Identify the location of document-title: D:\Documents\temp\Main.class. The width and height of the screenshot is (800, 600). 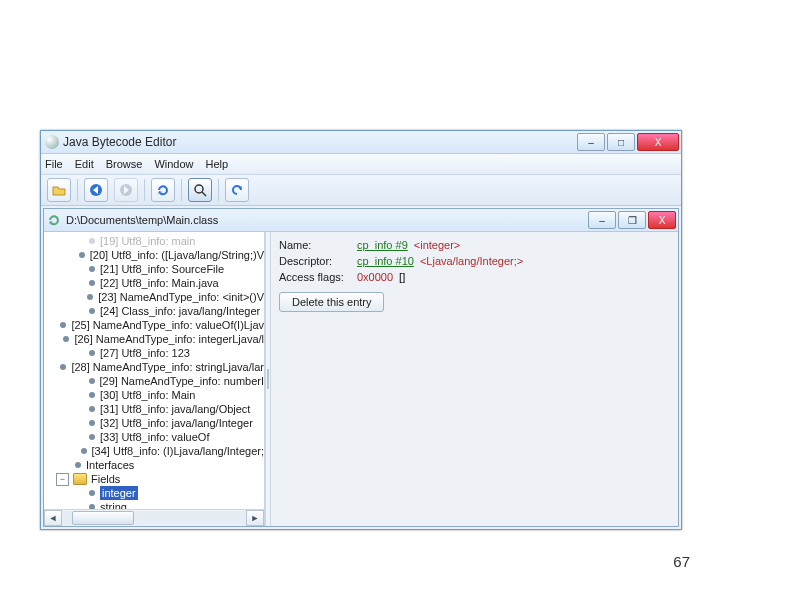
(325, 220).